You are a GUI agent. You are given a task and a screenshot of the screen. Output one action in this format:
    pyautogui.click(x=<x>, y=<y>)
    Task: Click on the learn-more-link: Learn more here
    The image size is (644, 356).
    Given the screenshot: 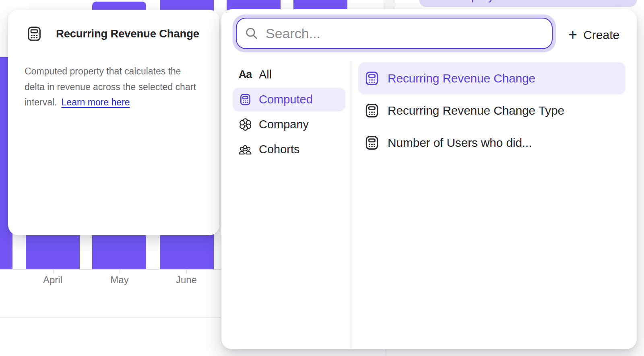 What is the action you would take?
    pyautogui.click(x=96, y=102)
    